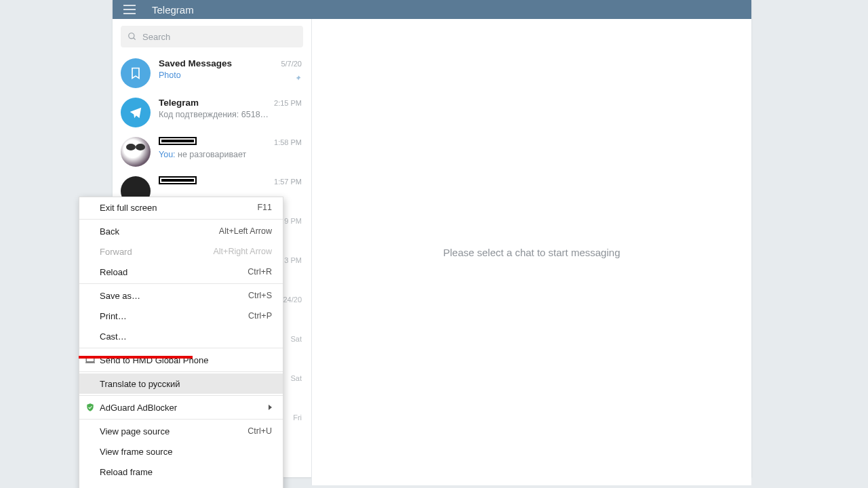 Image resolution: width=868 pixels, height=488 pixels. I want to click on context-menu-item: Cast…, so click(181, 336).